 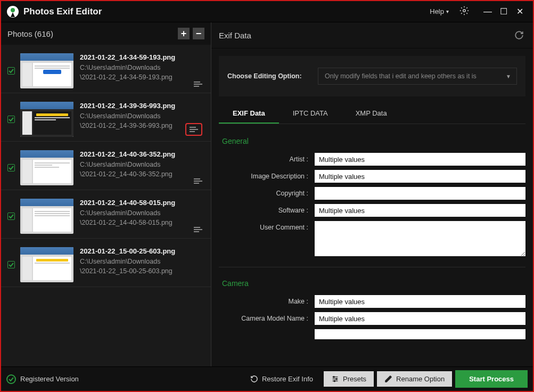 What do you see at coordinates (508, 77) in the screenshot?
I see `chevron-down-icon: ▼` at bounding box center [508, 77].